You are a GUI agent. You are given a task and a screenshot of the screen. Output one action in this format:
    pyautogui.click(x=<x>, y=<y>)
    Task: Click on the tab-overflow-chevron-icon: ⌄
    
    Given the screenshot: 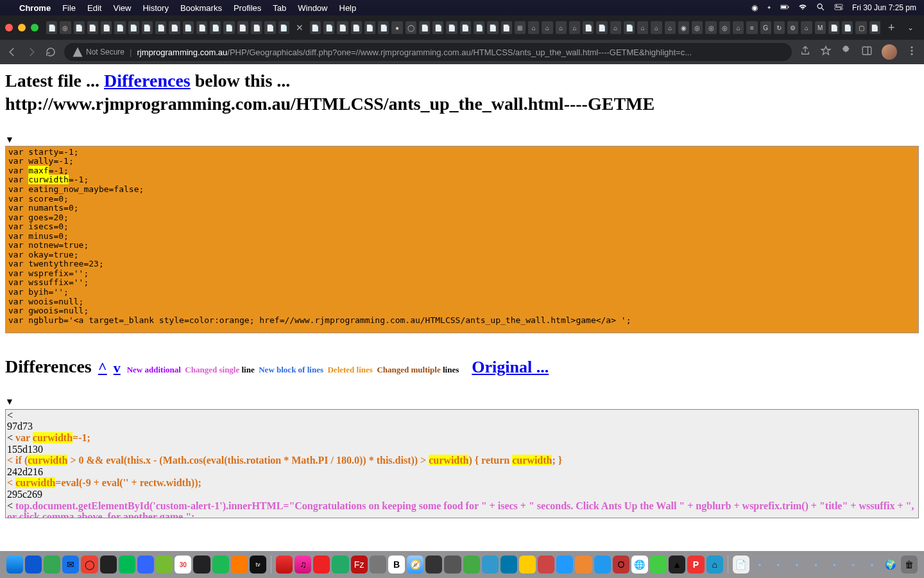 What is the action you would take?
    pyautogui.click(x=911, y=28)
    